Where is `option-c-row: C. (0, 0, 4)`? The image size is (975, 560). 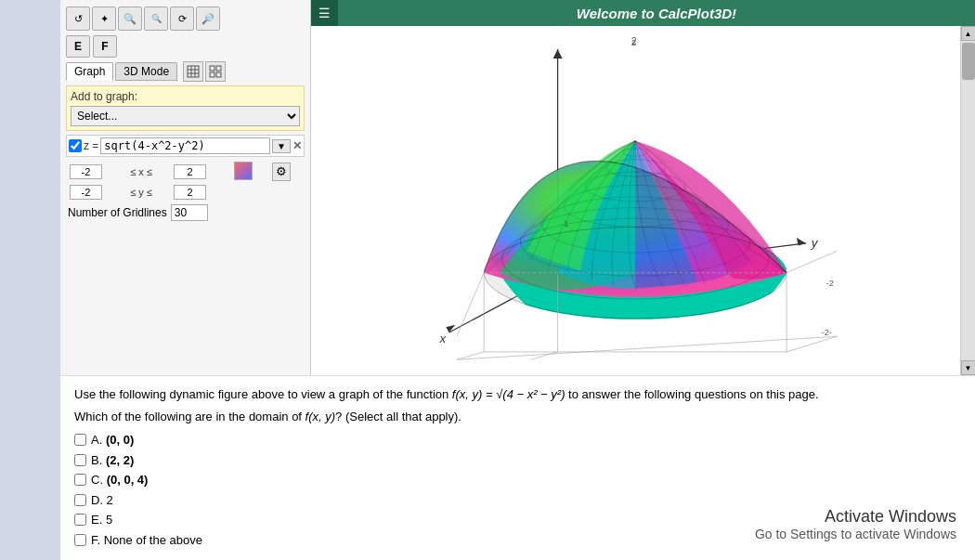
option-c-row: C. (0, 0, 4) is located at coordinates (518, 480).